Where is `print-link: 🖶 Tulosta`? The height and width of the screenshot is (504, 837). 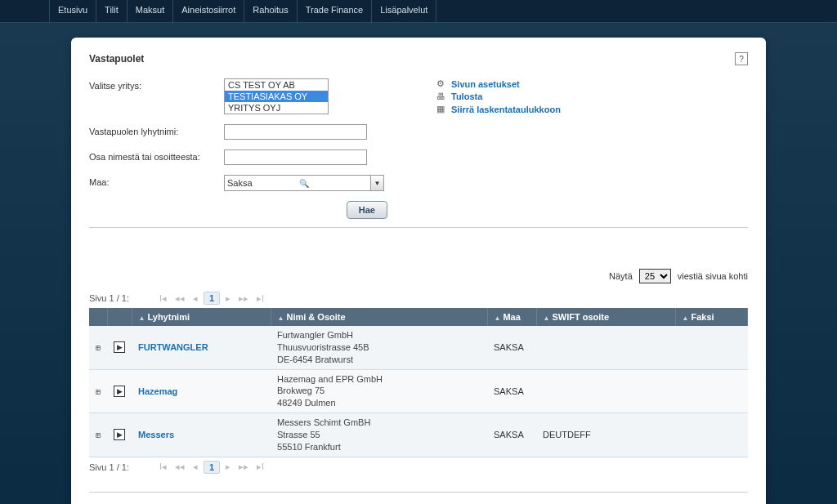
print-link: 🖶 Tulosta is located at coordinates (499, 96).